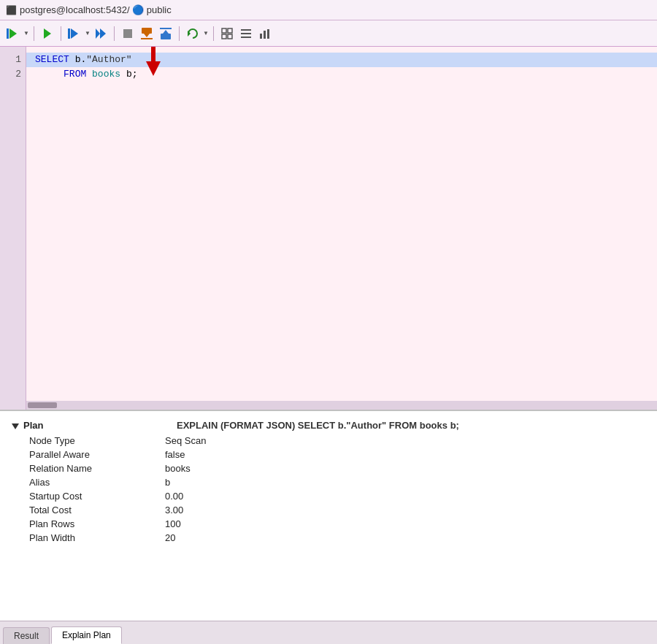  What do you see at coordinates (265, 34) in the screenshot?
I see `chart-view-icon` at bounding box center [265, 34].